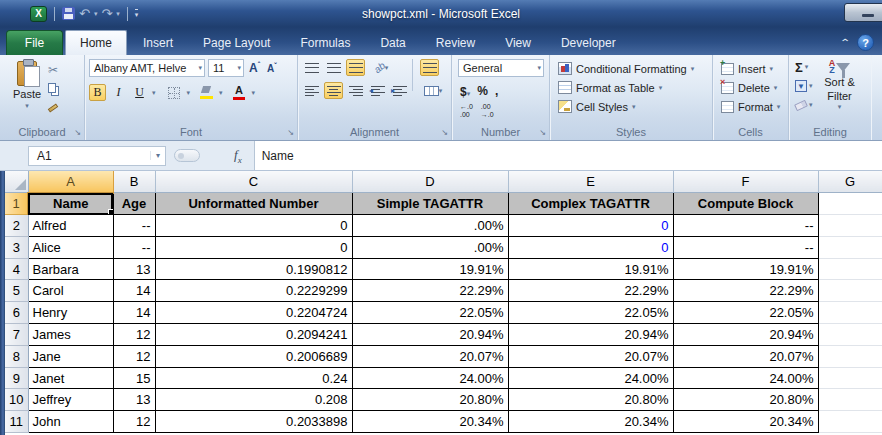 The width and height of the screenshot is (882, 435). I want to click on redo-icon: ↷, so click(106, 14).